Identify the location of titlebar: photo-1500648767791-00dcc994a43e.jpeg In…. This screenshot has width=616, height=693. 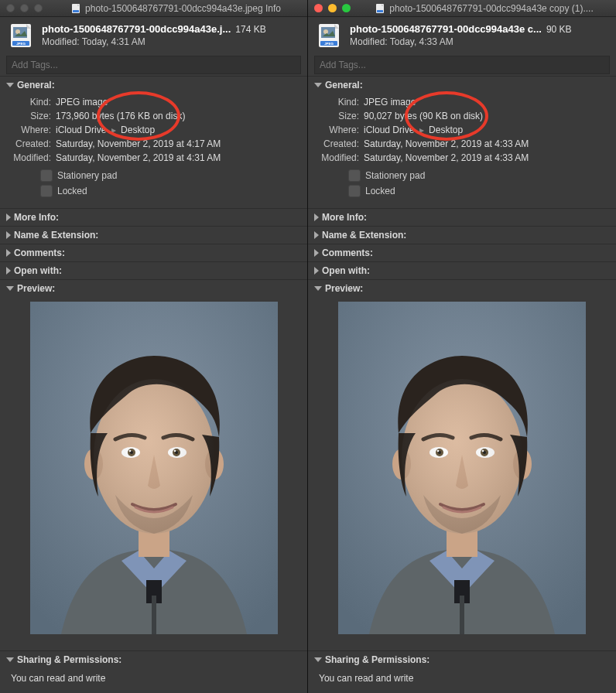
(153, 9).